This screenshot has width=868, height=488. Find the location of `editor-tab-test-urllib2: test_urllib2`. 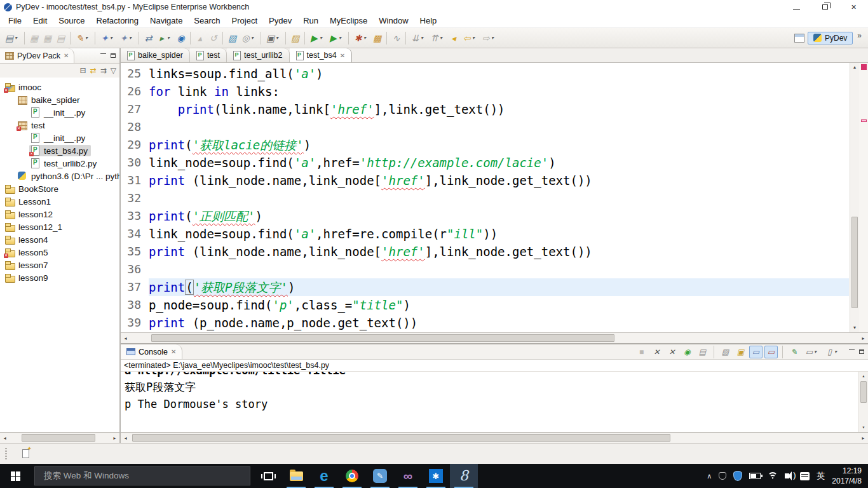

editor-tab-test-urllib2: test_urllib2 is located at coordinates (258, 55).